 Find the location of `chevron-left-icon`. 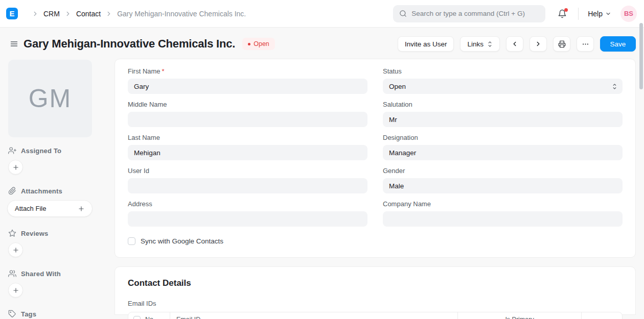

chevron-left-icon is located at coordinates (515, 44).